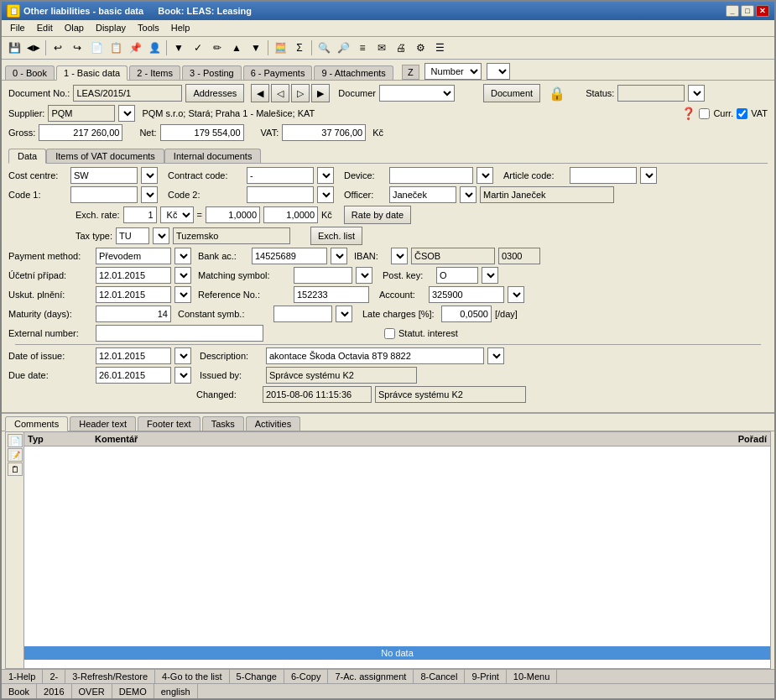 The image size is (776, 700). Describe the element at coordinates (202, 133) in the screenshot. I see `net-input` at that location.